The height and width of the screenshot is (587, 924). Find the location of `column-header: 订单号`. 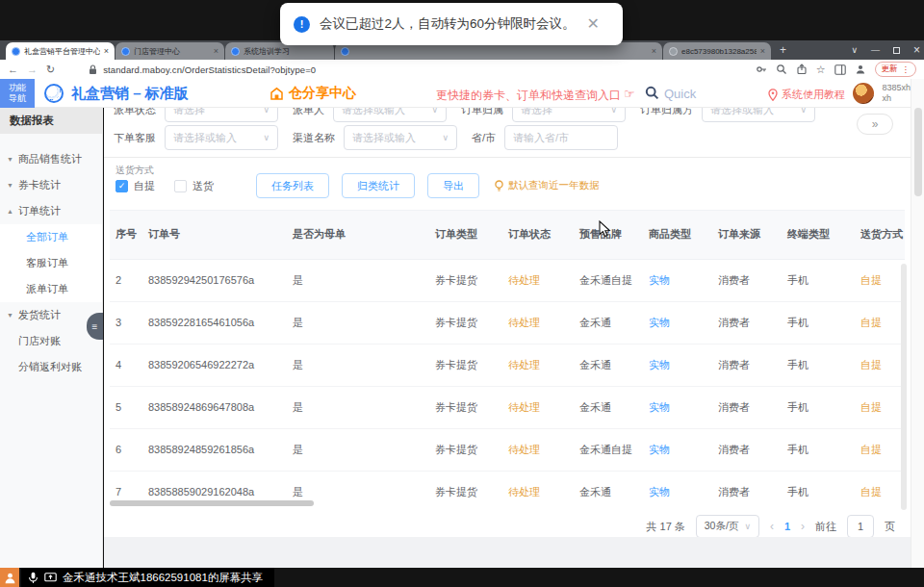

column-header: 订单号 is located at coordinates (215, 235).